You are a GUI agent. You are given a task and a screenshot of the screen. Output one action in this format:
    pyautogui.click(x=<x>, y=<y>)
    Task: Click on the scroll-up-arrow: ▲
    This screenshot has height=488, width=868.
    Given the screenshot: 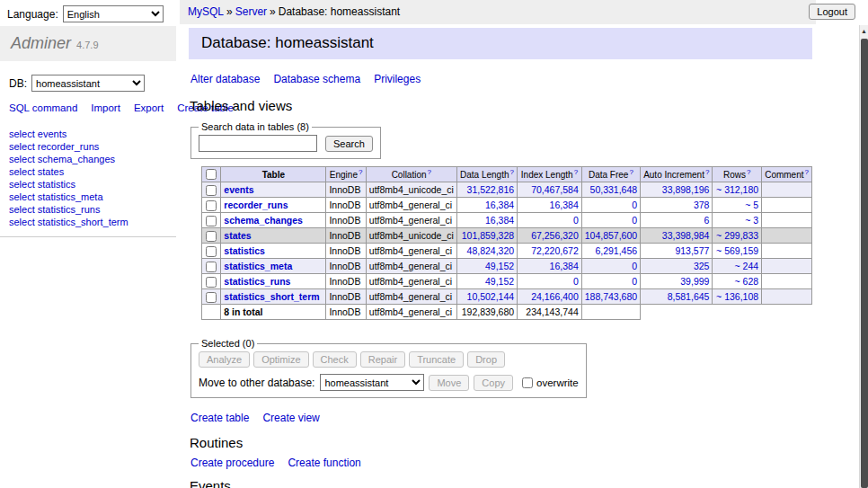 What is the action you would take?
    pyautogui.click(x=864, y=31)
    